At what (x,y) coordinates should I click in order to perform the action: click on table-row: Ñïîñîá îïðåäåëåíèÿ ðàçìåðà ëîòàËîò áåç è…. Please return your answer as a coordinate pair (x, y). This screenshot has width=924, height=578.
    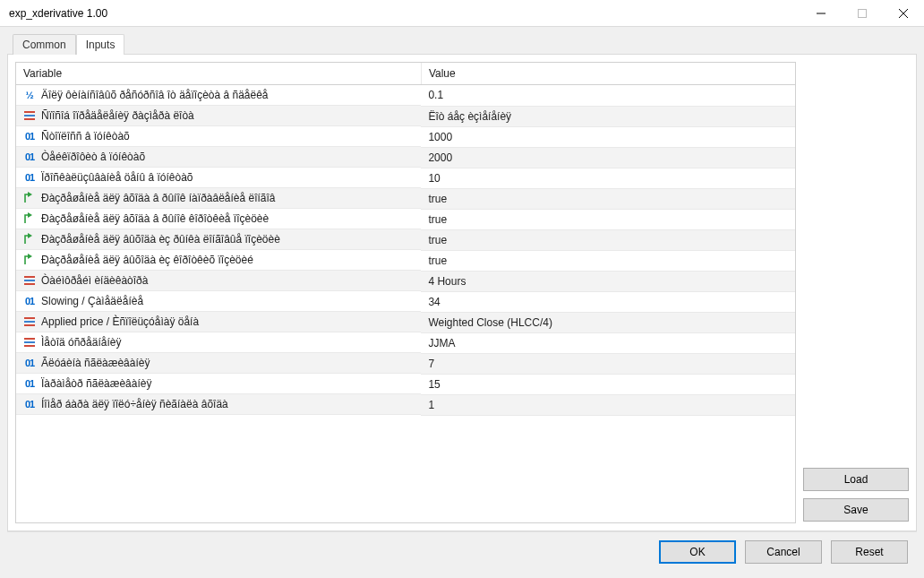
    Looking at the image, I should click on (406, 116).